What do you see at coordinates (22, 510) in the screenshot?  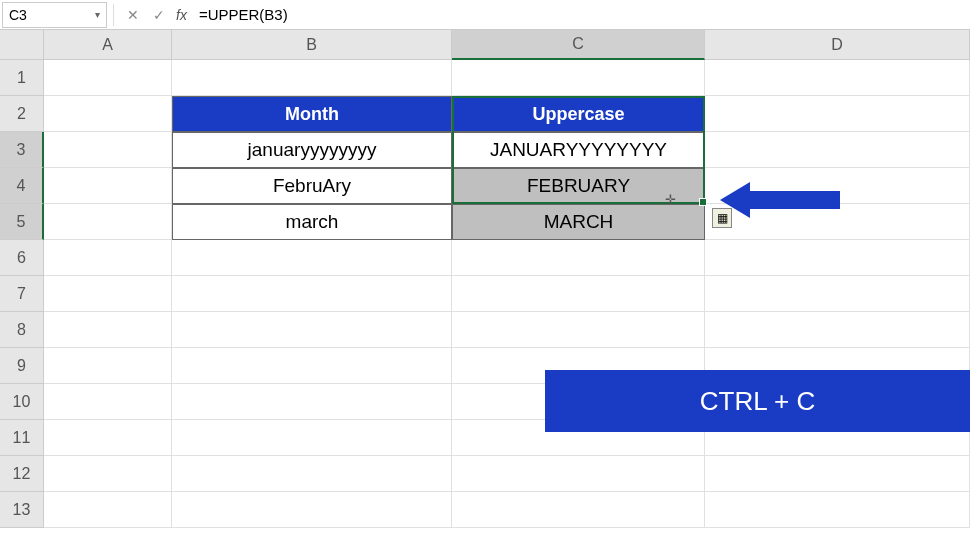 I see `row-header-13: 13` at bounding box center [22, 510].